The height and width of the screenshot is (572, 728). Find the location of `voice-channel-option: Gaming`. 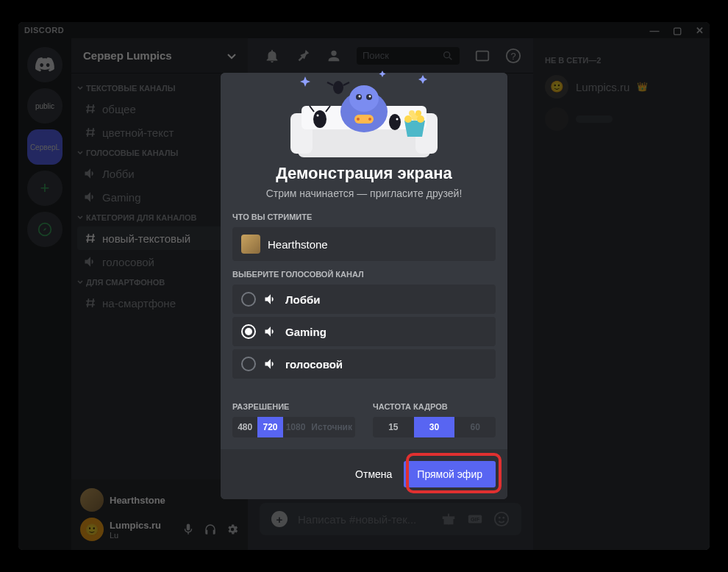

voice-channel-option: Gaming is located at coordinates (364, 332).